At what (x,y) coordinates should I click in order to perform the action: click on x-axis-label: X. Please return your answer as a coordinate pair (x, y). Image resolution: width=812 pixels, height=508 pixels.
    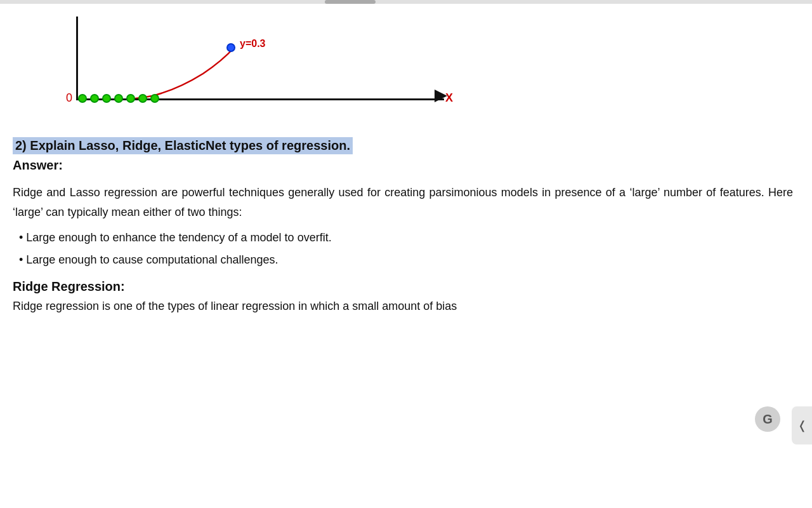
    Looking at the image, I should click on (449, 98).